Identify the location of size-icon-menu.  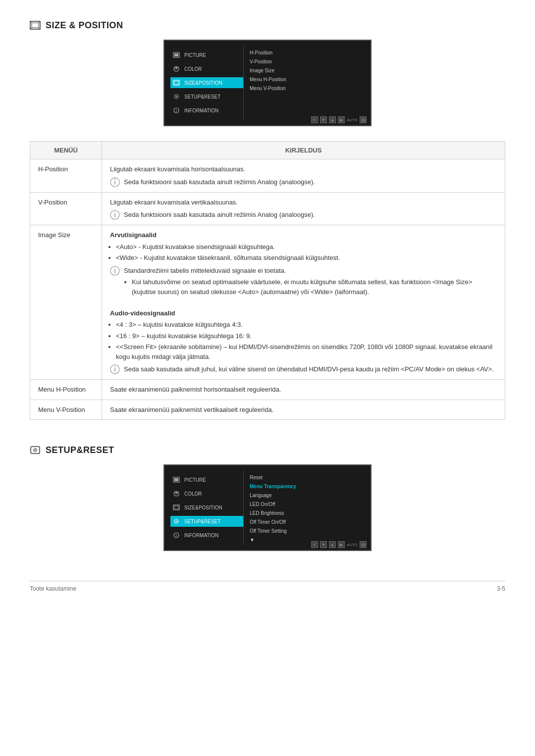
(176, 83).